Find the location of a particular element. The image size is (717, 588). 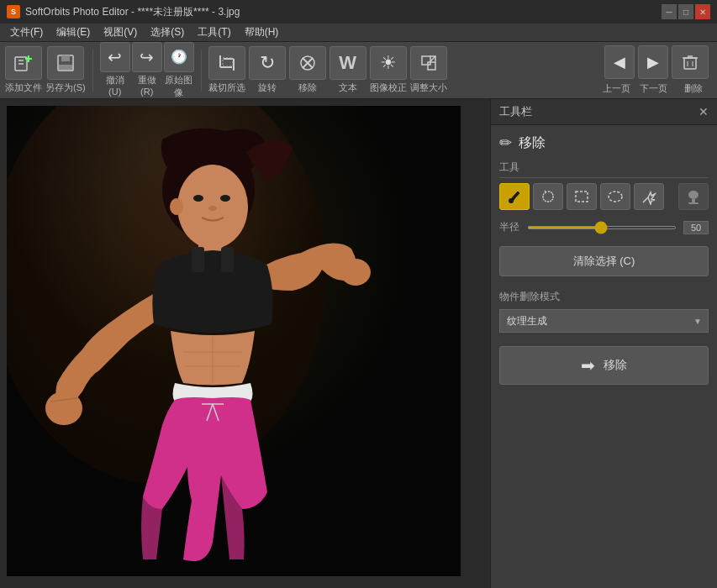

correction-label: 图像校正 is located at coordinates (388, 87).